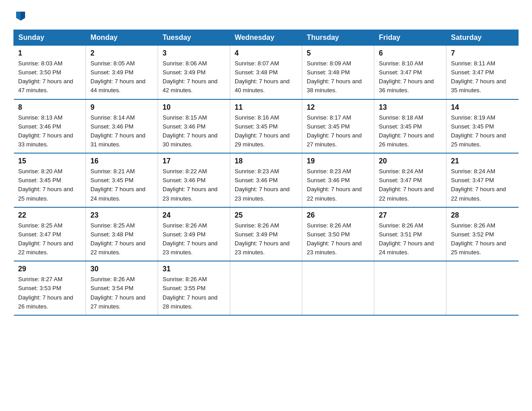 The width and height of the screenshot is (532, 411). What do you see at coordinates (122, 73) in the screenshot?
I see `calendar-cell: 2 Sunrise: 8:05 AMSunset: 3:49 PMDayligh…` at bounding box center [122, 73].